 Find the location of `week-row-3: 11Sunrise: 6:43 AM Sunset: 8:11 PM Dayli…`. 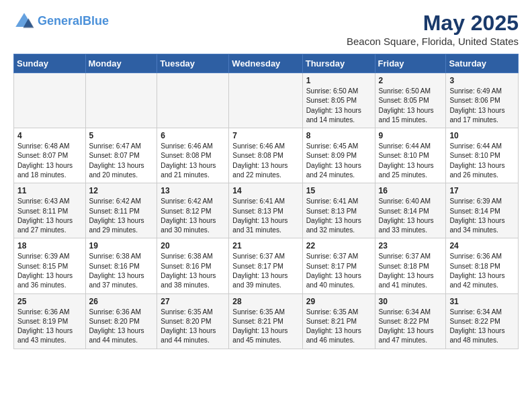

week-row-3: 11Sunrise: 6:43 AM Sunset: 8:11 PM Dayli… is located at coordinates (266, 211).